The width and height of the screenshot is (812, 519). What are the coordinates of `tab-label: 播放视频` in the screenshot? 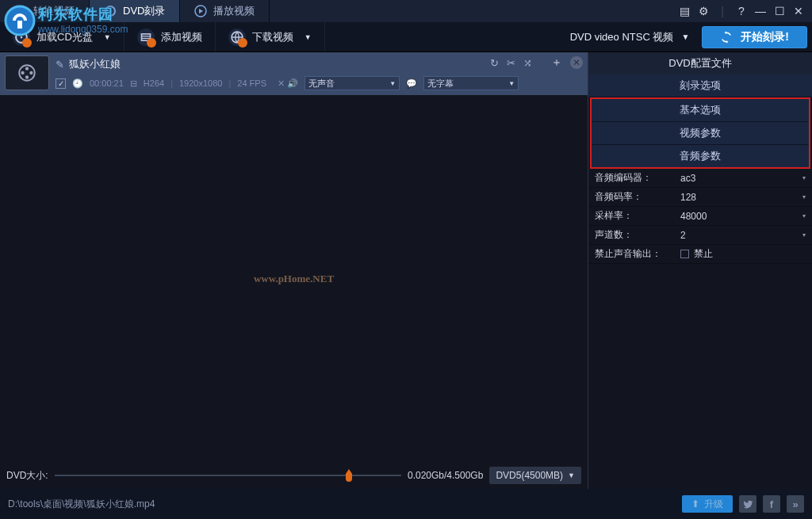 It's located at (234, 11).